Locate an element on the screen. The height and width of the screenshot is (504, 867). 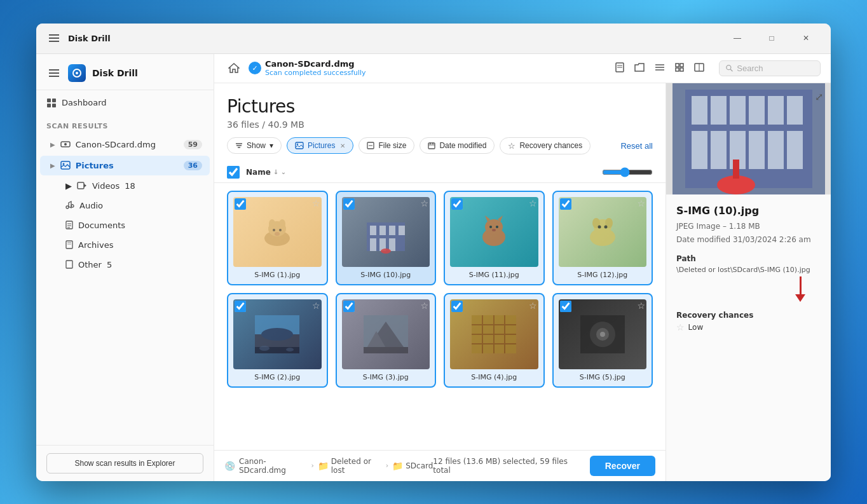
item-5-checkbox is located at coordinates (566, 306).